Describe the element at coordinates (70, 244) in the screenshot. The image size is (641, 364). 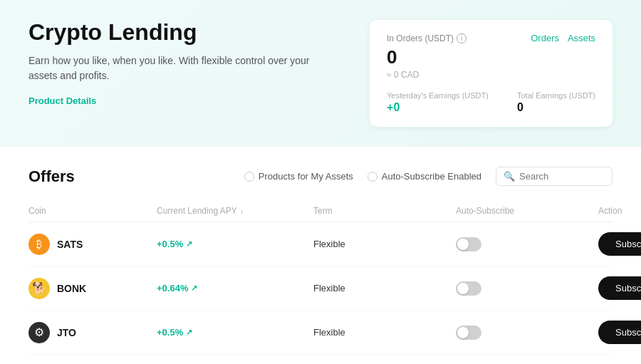
I see `coin-name-sats: SATS` at that location.